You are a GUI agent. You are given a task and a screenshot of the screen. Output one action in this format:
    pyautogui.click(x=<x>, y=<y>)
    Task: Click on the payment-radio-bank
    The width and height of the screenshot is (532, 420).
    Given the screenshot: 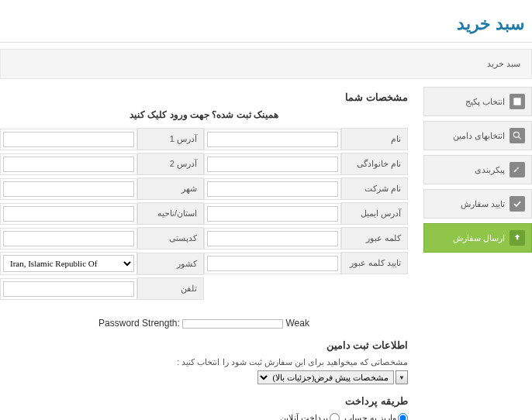 What is the action you would take?
    pyautogui.click(x=403, y=417)
    